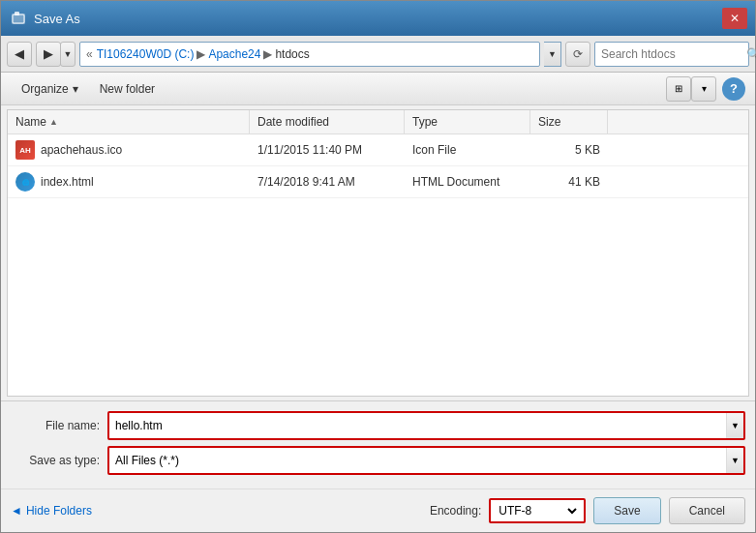 This screenshot has height=533, width=756. Describe the element at coordinates (679, 89) in the screenshot. I see `view-icon: ⊞` at that location.